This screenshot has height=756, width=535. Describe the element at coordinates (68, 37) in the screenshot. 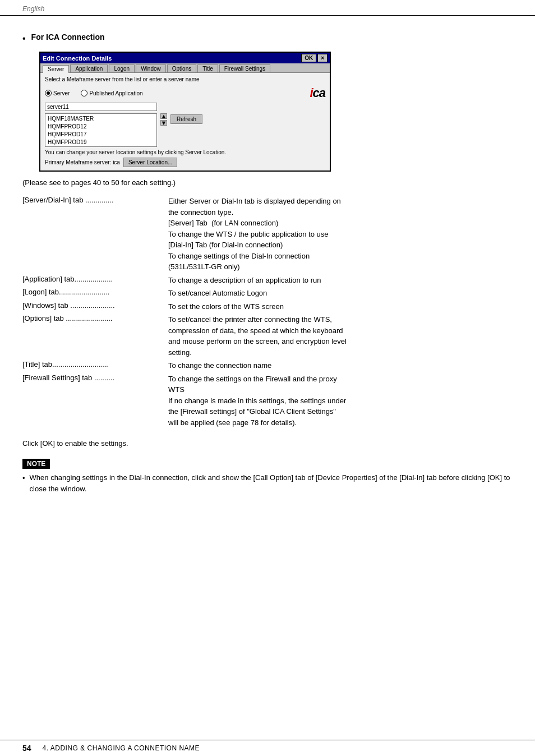

I see `bullet-item-label: For ICA Connection` at that location.